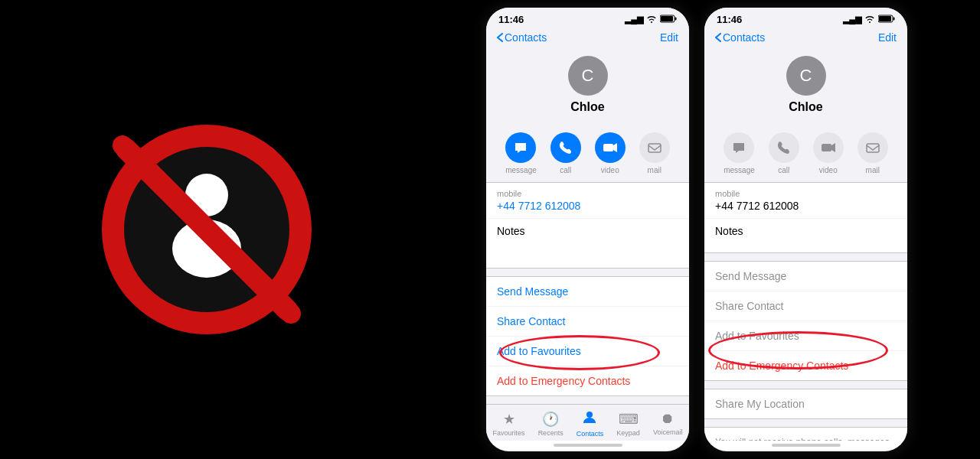 This screenshot has height=459, width=980. I want to click on message-button: message, so click(521, 153).